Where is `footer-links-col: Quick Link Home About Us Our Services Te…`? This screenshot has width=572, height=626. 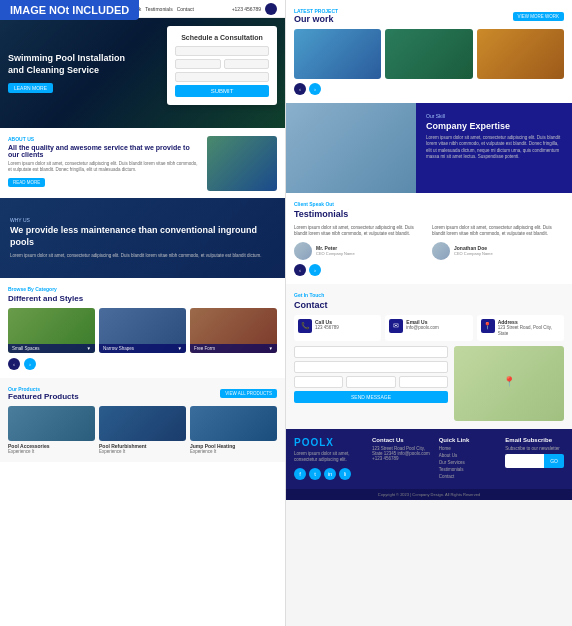 footer-links-col: Quick Link Home About Us Our Services Te… is located at coordinates (468, 459).